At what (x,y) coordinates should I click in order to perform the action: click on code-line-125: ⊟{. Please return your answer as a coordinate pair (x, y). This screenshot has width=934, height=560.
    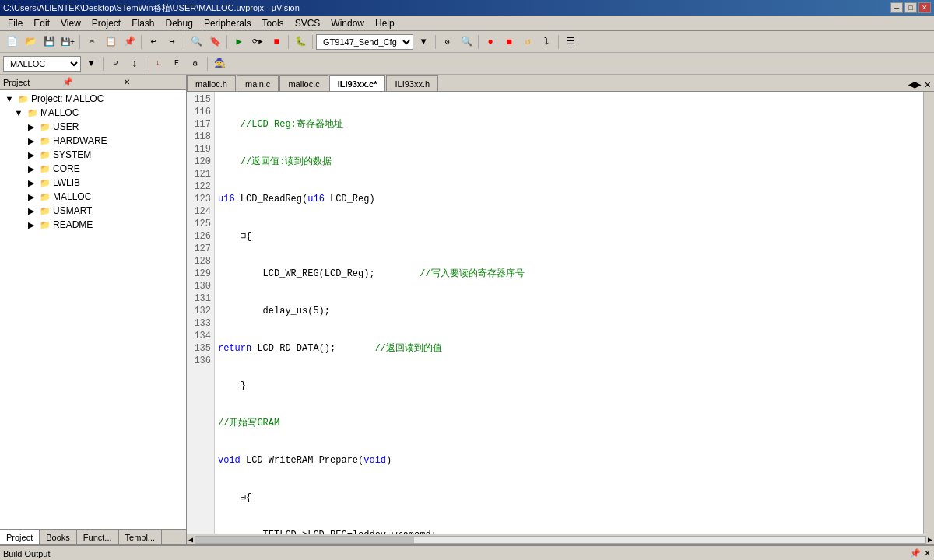
    Looking at the image, I should click on (569, 498).